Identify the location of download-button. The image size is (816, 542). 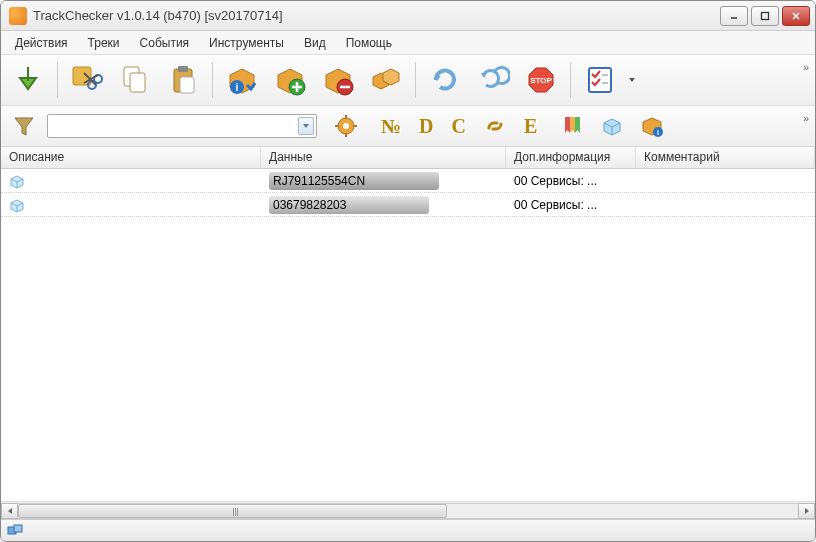
(28, 80).